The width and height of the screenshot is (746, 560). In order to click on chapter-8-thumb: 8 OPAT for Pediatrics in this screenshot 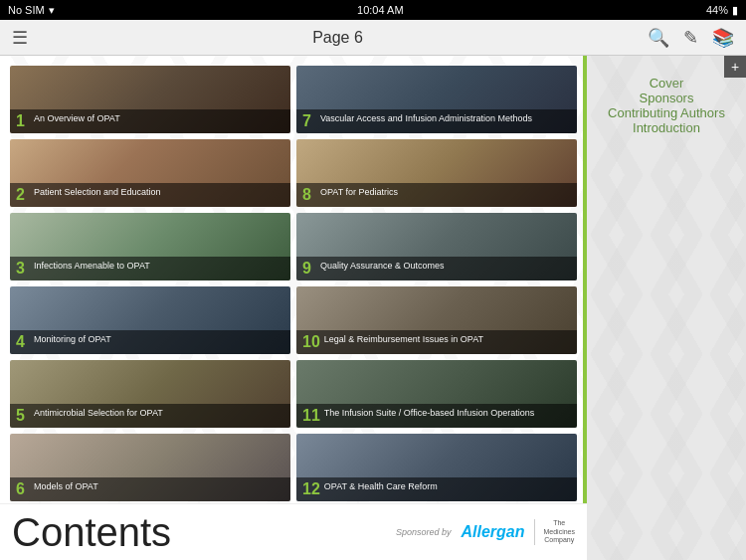, I will do `click(437, 173)`.